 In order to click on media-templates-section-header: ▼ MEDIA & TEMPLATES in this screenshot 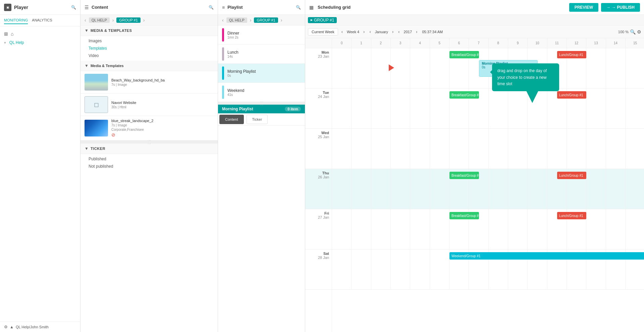, I will do `click(149, 31)`.